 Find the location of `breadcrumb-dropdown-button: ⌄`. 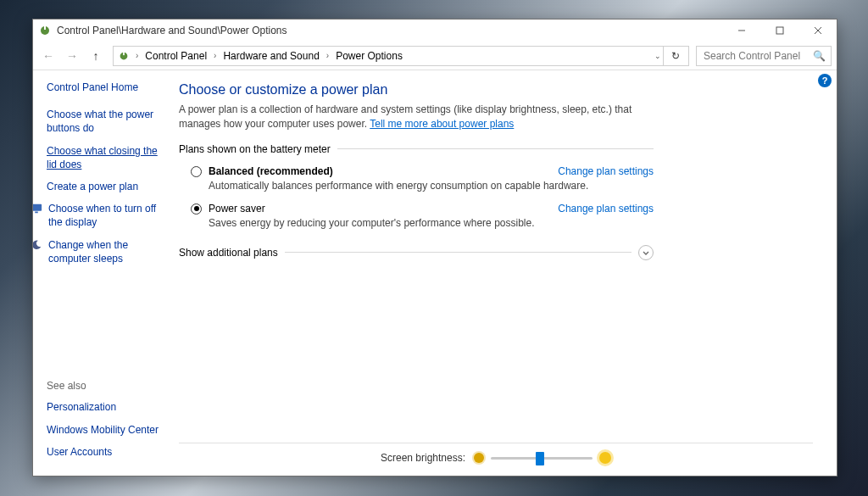

breadcrumb-dropdown-button: ⌄ is located at coordinates (657, 56).